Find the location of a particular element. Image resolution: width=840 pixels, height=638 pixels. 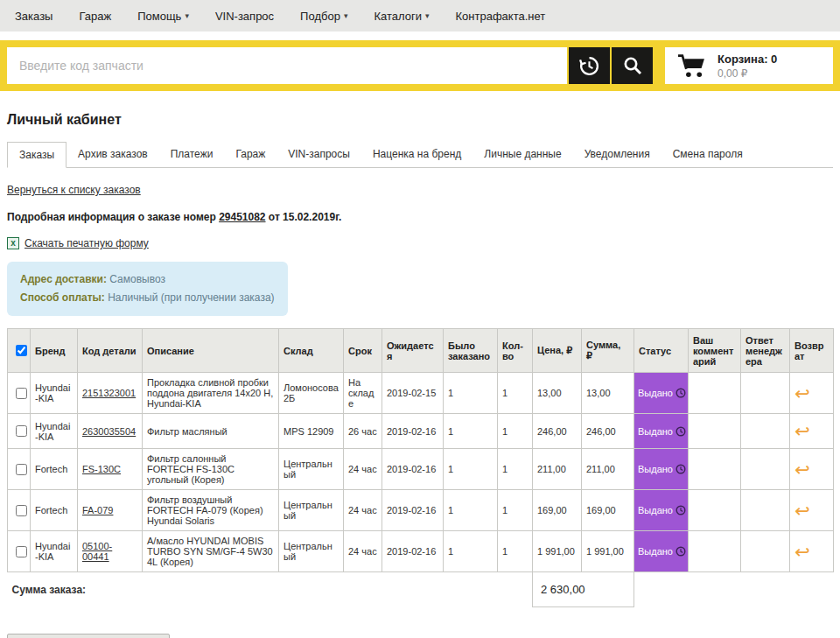

nav-item-label: Контрафакта.нет is located at coordinates (500, 16).